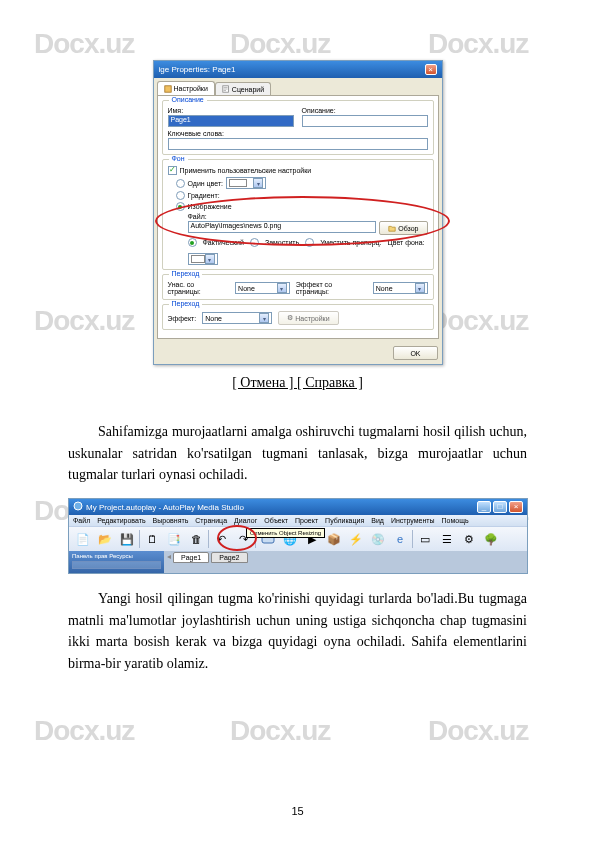 This screenshot has width=595, height=842. What do you see at coordinates (78, 507) in the screenshot?
I see `app-icon` at bounding box center [78, 507].